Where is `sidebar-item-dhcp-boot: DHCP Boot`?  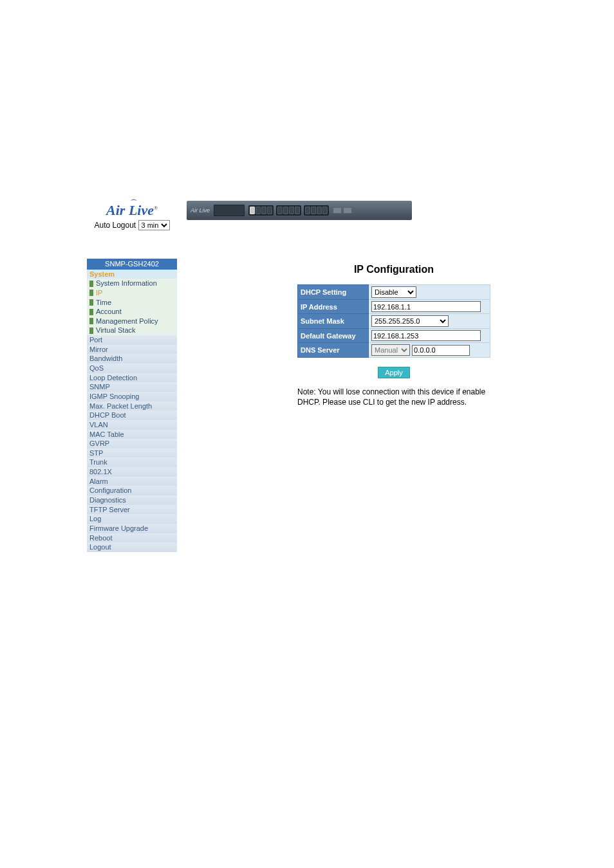 sidebar-item-dhcp-boot: DHCP Boot is located at coordinates (132, 416).